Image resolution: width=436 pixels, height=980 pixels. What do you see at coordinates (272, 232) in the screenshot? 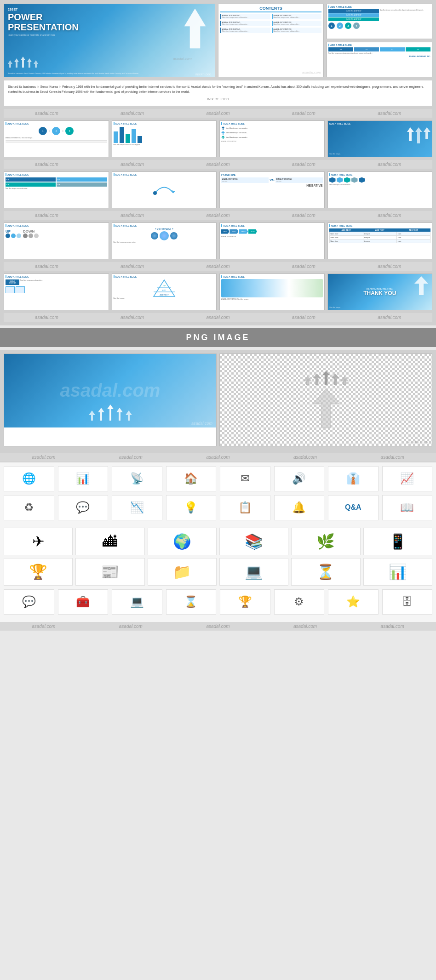
I see `chevron-steps: ADD TEXT HERE NOW` at bounding box center [272, 232].